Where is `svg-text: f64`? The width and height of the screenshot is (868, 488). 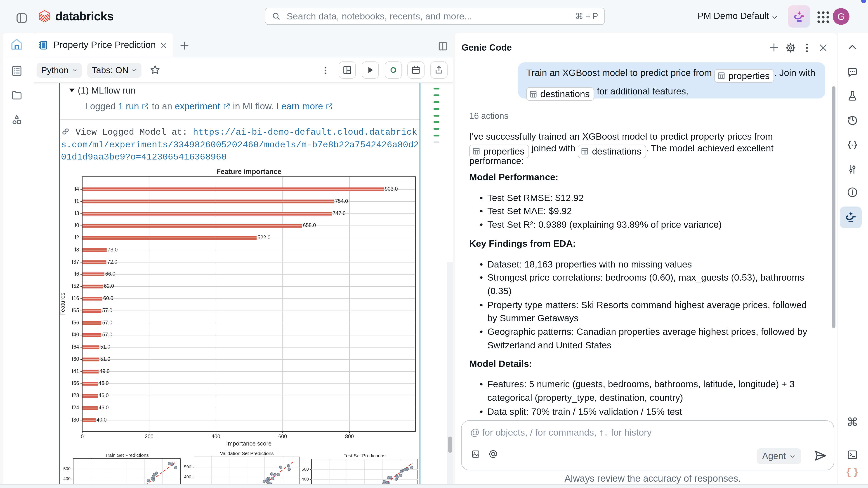 svg-text: f64 is located at coordinates (75, 347).